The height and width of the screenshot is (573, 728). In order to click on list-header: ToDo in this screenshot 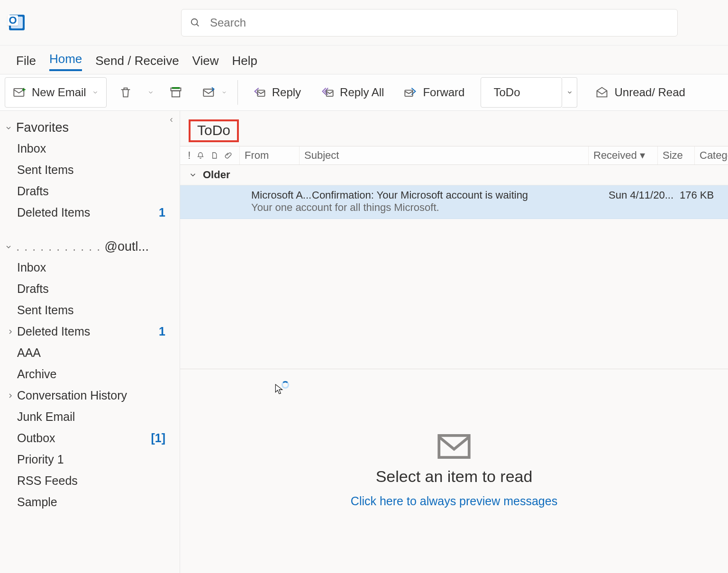, I will do `click(454, 128)`.